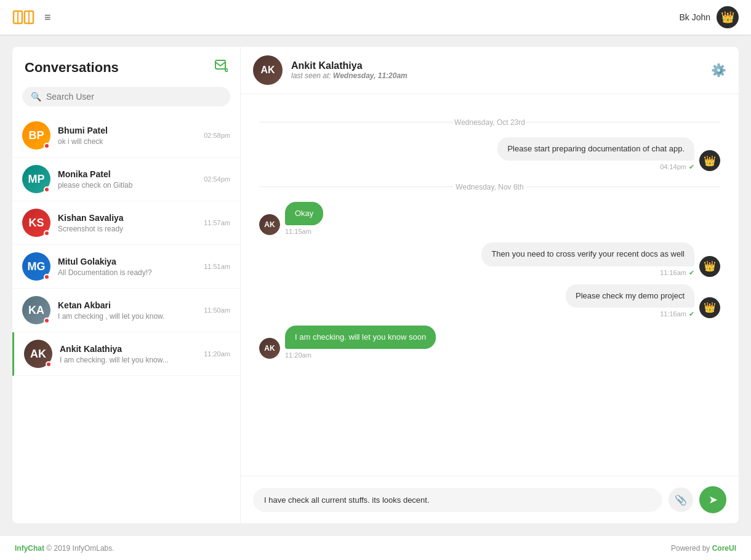 The image size is (751, 560). Describe the element at coordinates (128, 180) in the screenshot. I see `conv-info: Monika Patel please check on Gitlab` at that location.